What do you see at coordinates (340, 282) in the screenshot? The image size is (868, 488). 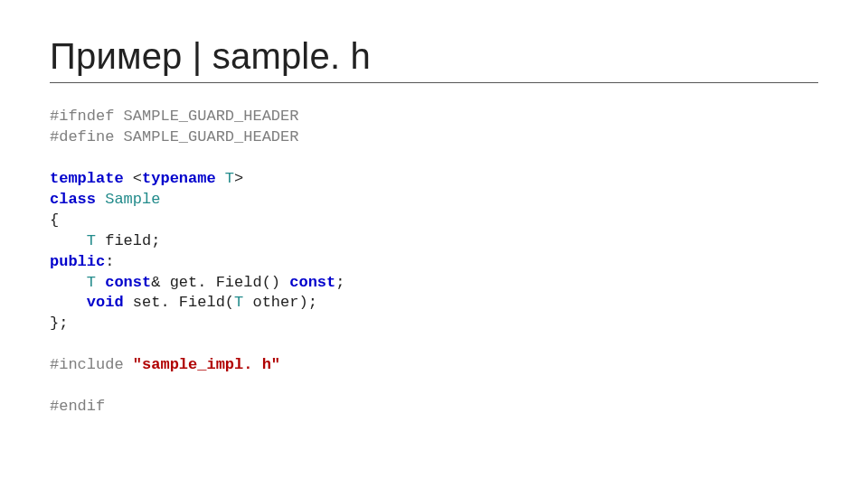 I see `punct-token: ;` at bounding box center [340, 282].